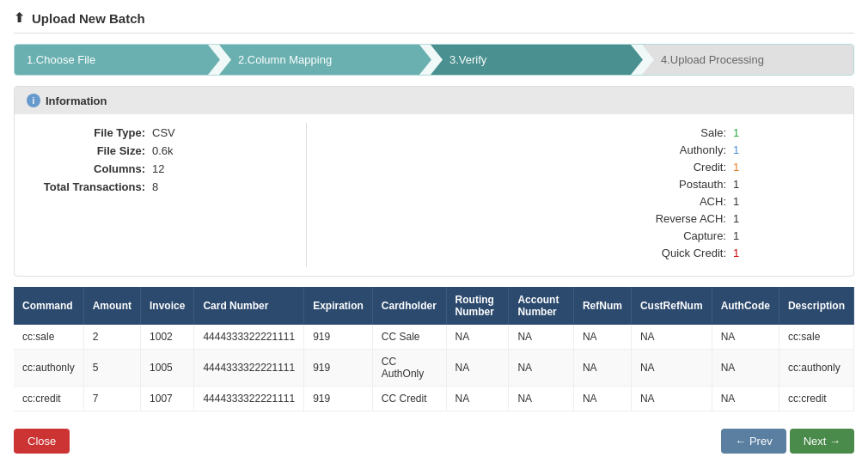  What do you see at coordinates (160, 168) in the screenshot?
I see `columns-row: Columns: 12` at bounding box center [160, 168].